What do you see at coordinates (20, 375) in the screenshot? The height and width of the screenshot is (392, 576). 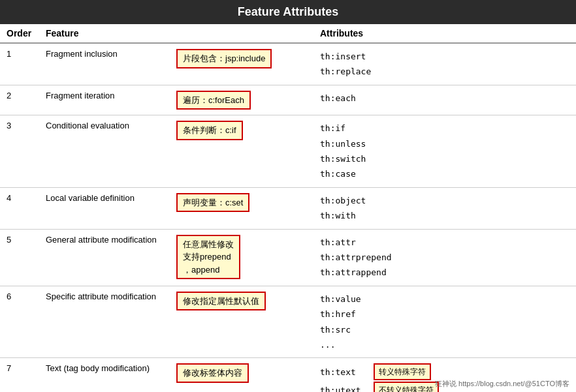 I see `cell-order: 7` at bounding box center [20, 375].